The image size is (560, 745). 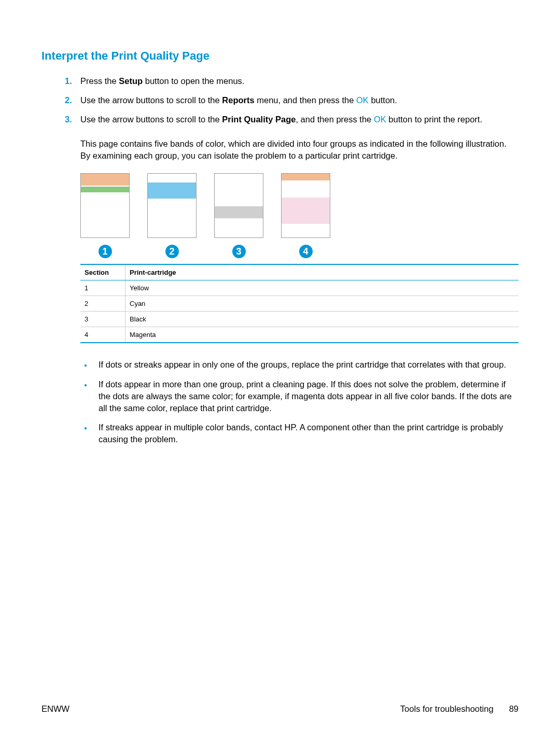 What do you see at coordinates (309, 433) in the screenshot?
I see `list-item: If streaks appear in multiple color band…` at bounding box center [309, 433].